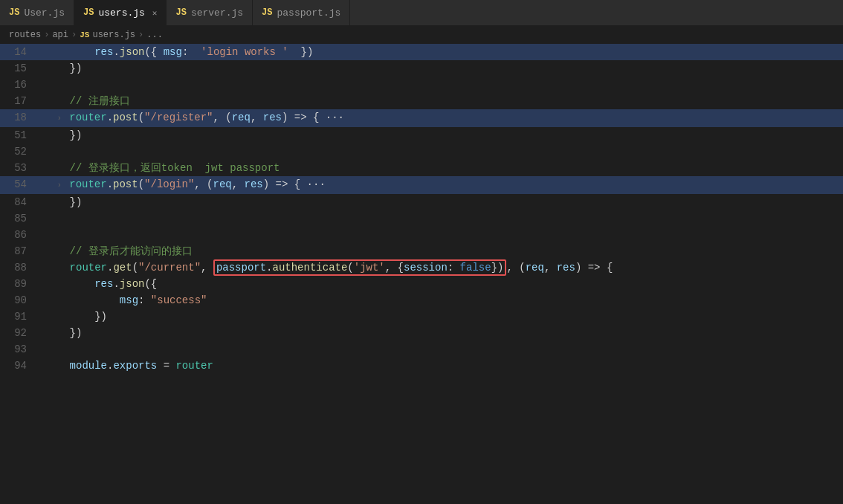 The width and height of the screenshot is (843, 504). What do you see at coordinates (441, 317) in the screenshot?
I see `line-content-91: })` at bounding box center [441, 317].